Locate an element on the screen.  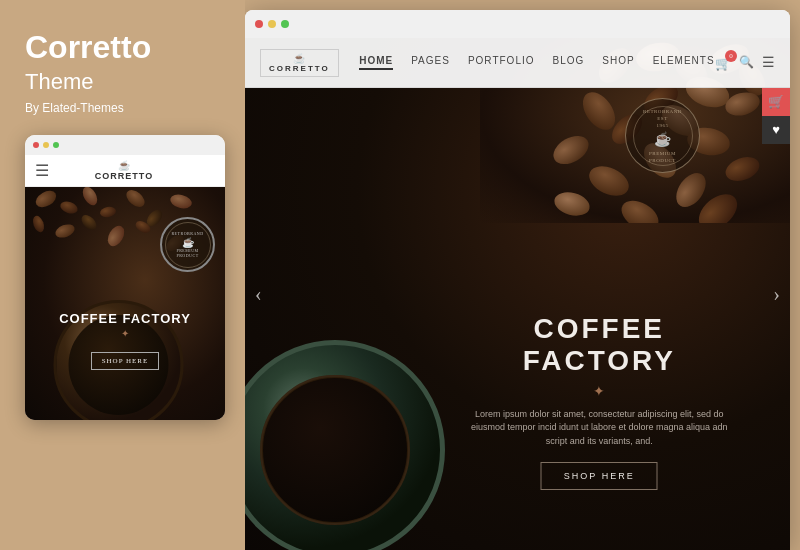
hero-ornament: ✦ is located at coordinates (600, 392).